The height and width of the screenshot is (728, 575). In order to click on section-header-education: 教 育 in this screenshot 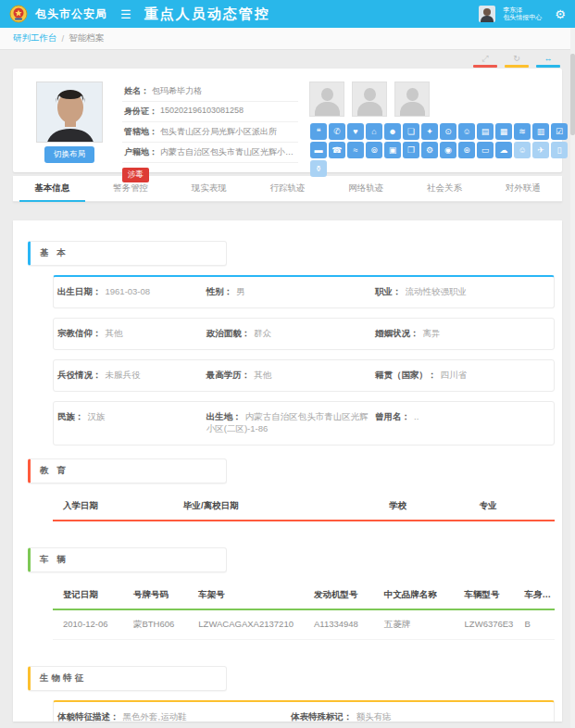, I will do `click(128, 471)`.